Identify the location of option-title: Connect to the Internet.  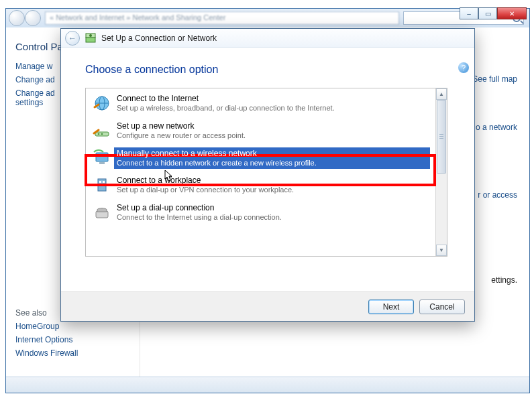
(225, 99).